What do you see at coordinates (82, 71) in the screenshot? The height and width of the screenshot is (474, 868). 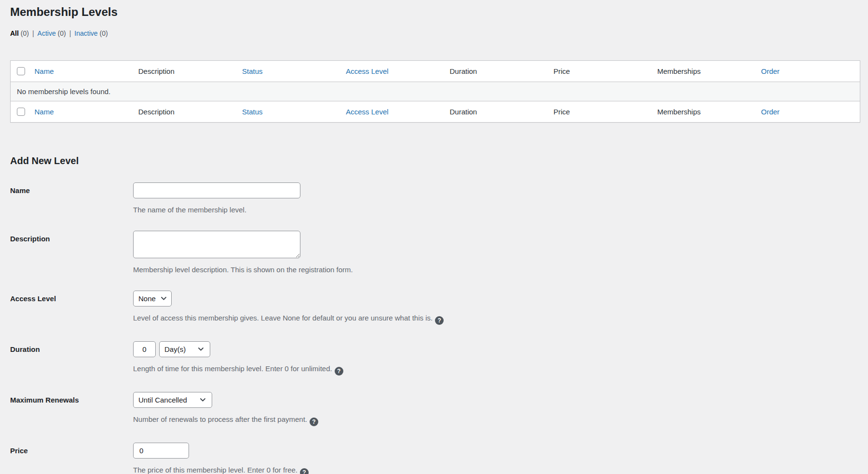 I see `column-header-name: Name` at bounding box center [82, 71].